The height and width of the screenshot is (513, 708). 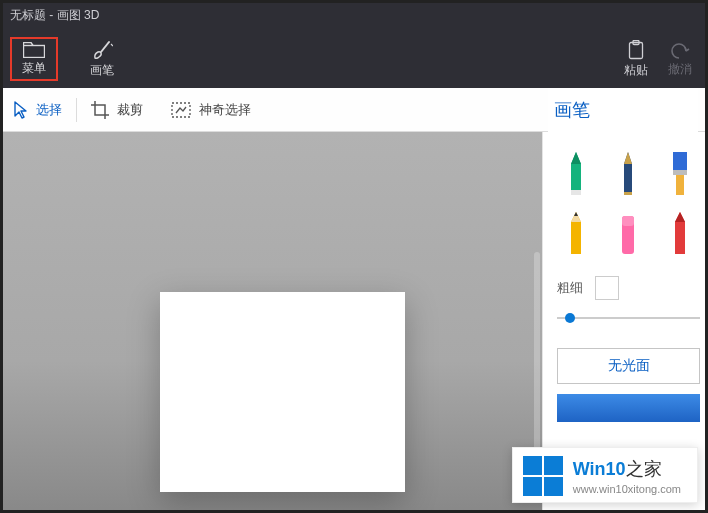 I want to click on select-label: 选择, so click(x=49, y=110).